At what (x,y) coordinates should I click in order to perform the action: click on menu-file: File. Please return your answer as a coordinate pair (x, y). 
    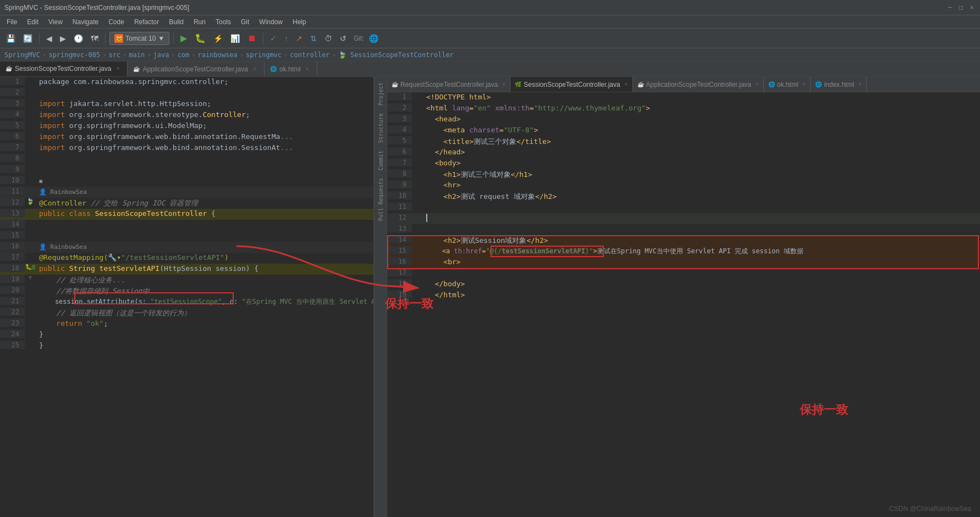
    Looking at the image, I should click on (12, 22).